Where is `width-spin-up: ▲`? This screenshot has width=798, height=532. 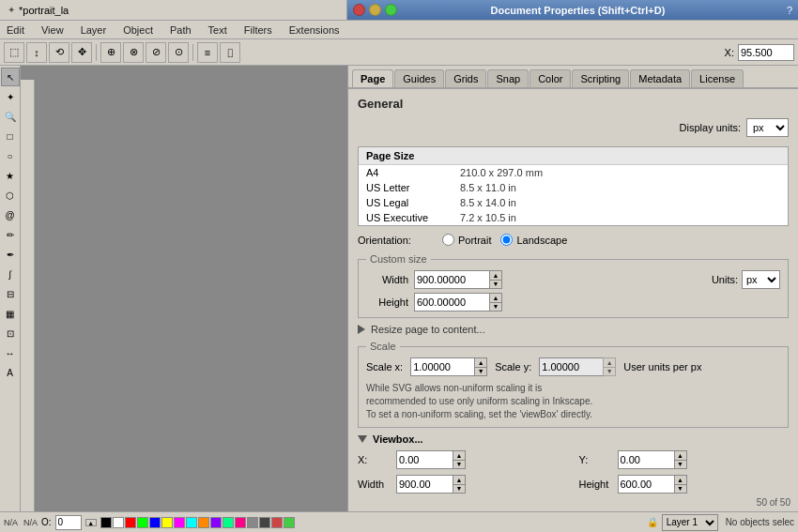 width-spin-up: ▲ is located at coordinates (496, 276).